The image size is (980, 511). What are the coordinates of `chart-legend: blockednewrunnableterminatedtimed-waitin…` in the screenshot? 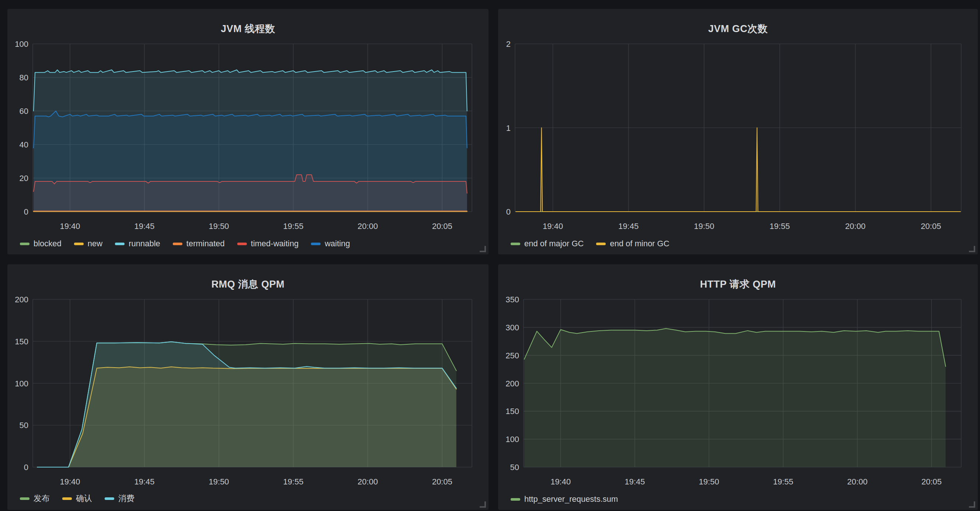 It's located at (185, 244).